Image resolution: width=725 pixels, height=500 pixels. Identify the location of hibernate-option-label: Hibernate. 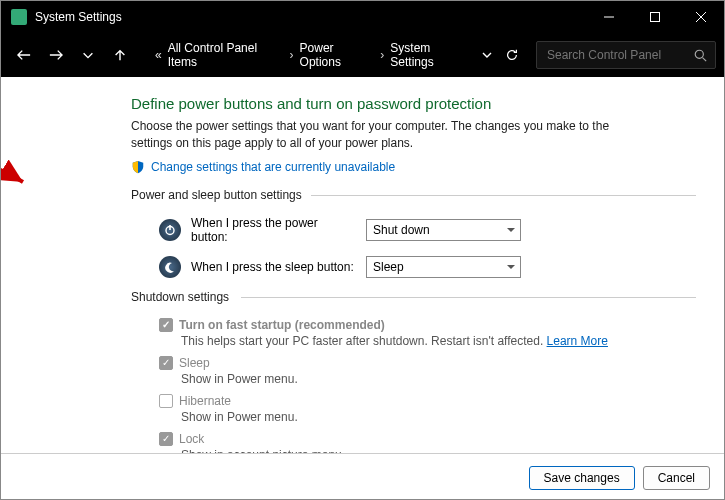
(205, 401).